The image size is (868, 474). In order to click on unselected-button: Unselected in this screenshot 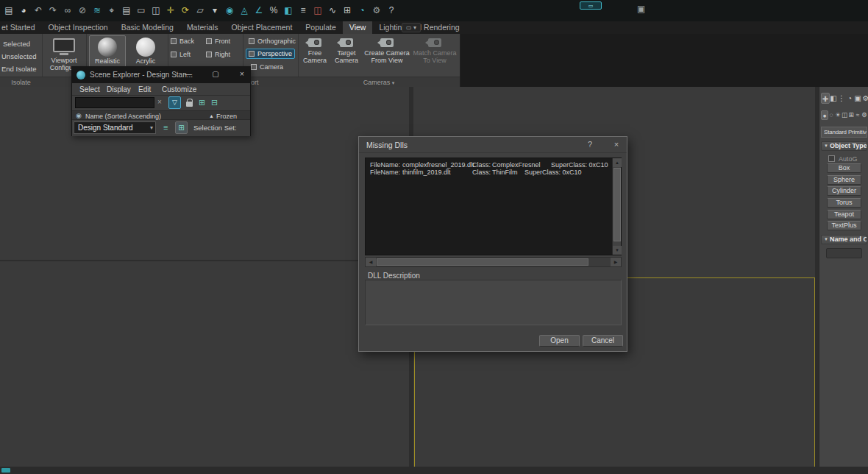, I will do `click(19, 56)`.